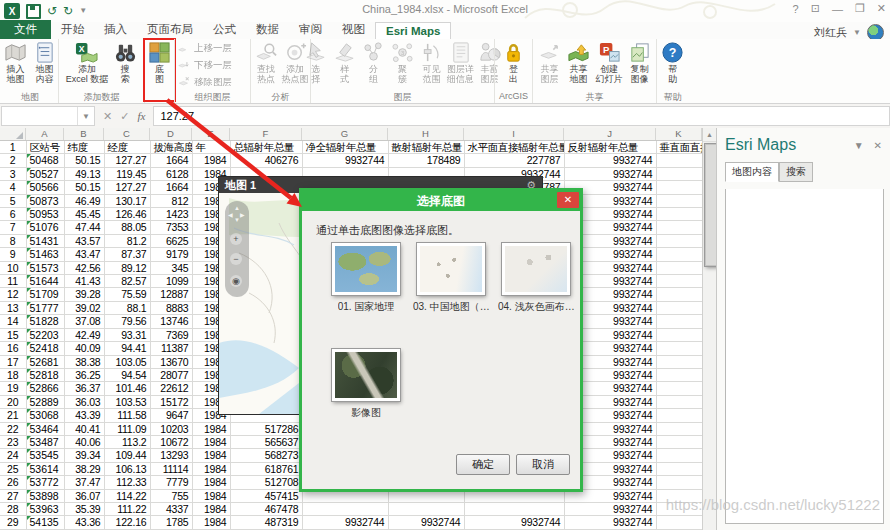 The image size is (890, 530). Describe the element at coordinates (13, 228) in the screenshot. I see `row-header: 7` at that location.